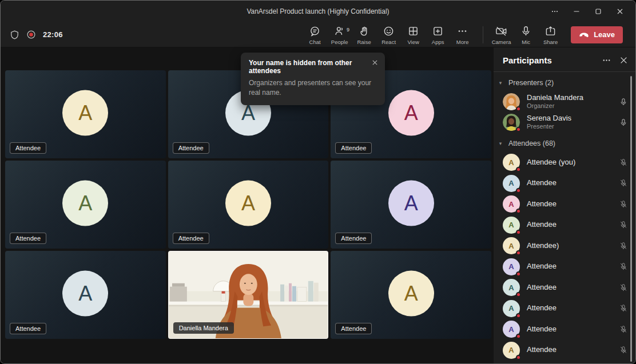 The height and width of the screenshot is (364, 636). I want to click on presenter-name: Serena Davis, so click(573, 119).